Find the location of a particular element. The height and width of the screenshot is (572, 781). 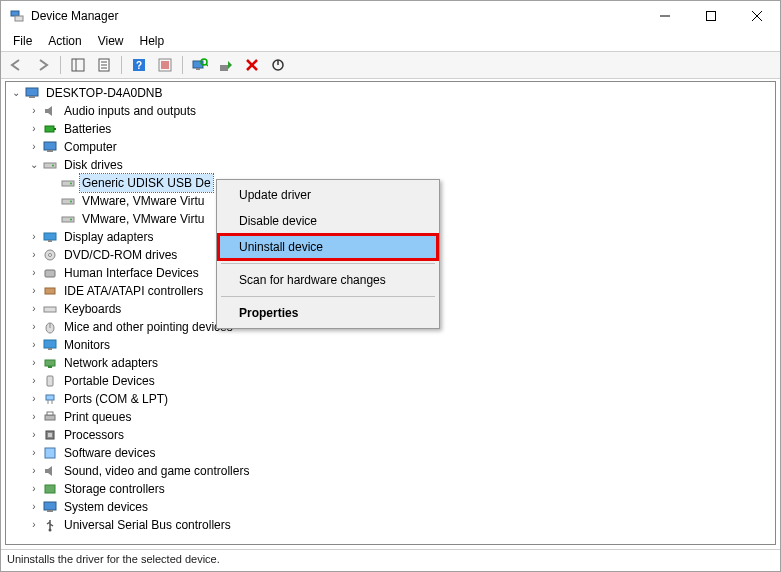

menu-help: Help is located at coordinates (152, 41).